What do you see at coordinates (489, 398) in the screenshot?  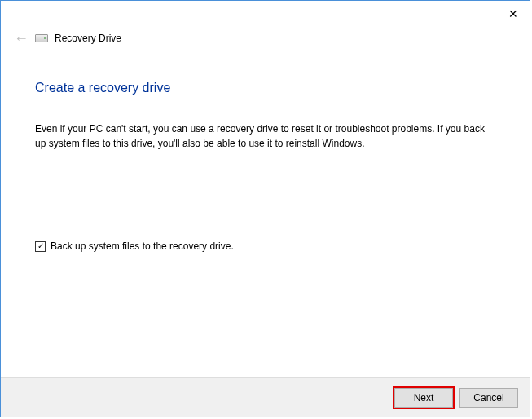 I see `cancel-button: Cancel` at bounding box center [489, 398].